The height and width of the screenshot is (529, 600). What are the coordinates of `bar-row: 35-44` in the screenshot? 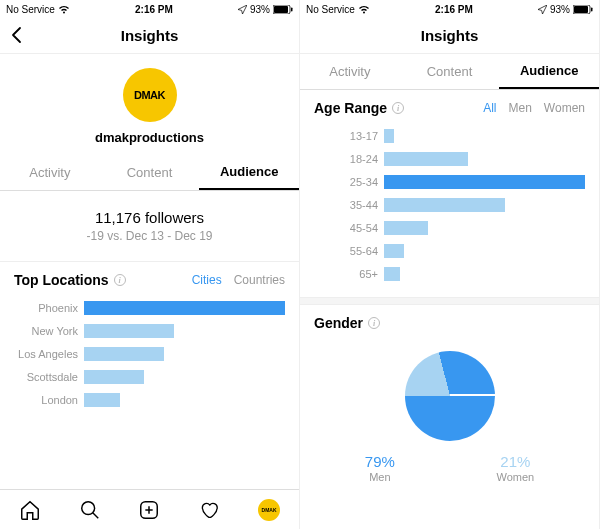 It's located at (450, 205).